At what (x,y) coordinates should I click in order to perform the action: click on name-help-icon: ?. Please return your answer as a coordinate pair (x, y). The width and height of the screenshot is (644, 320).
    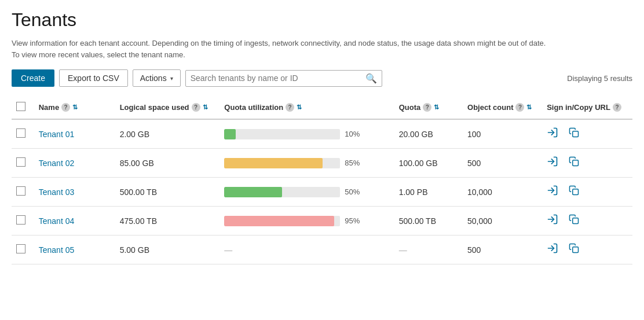
    Looking at the image, I should click on (66, 108).